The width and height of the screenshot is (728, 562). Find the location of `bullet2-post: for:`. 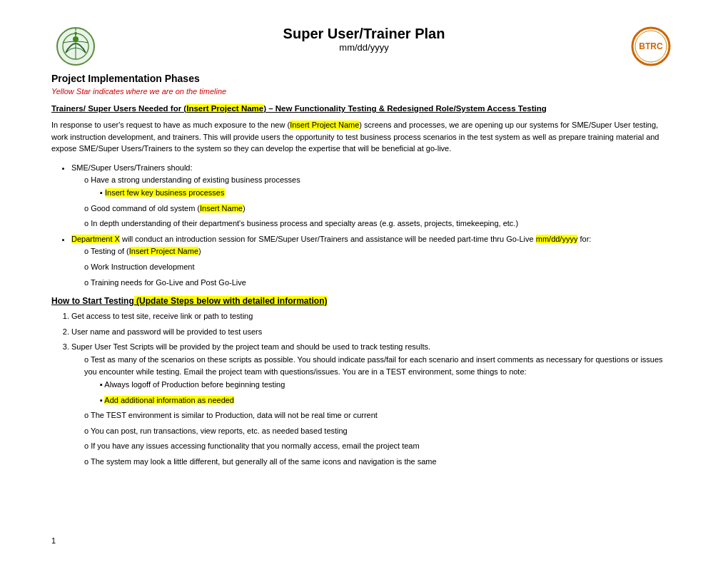

bullet2-post: for: is located at coordinates (584, 239).